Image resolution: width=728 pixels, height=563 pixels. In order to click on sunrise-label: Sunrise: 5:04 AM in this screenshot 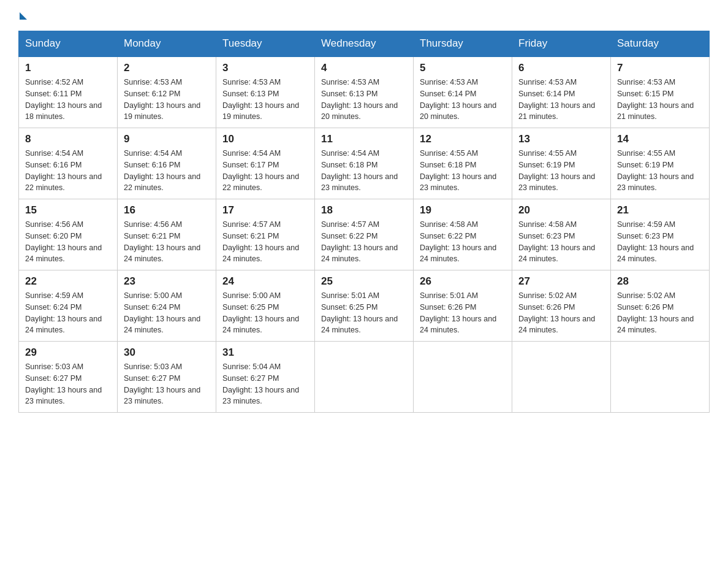, I will do `click(251, 367)`.